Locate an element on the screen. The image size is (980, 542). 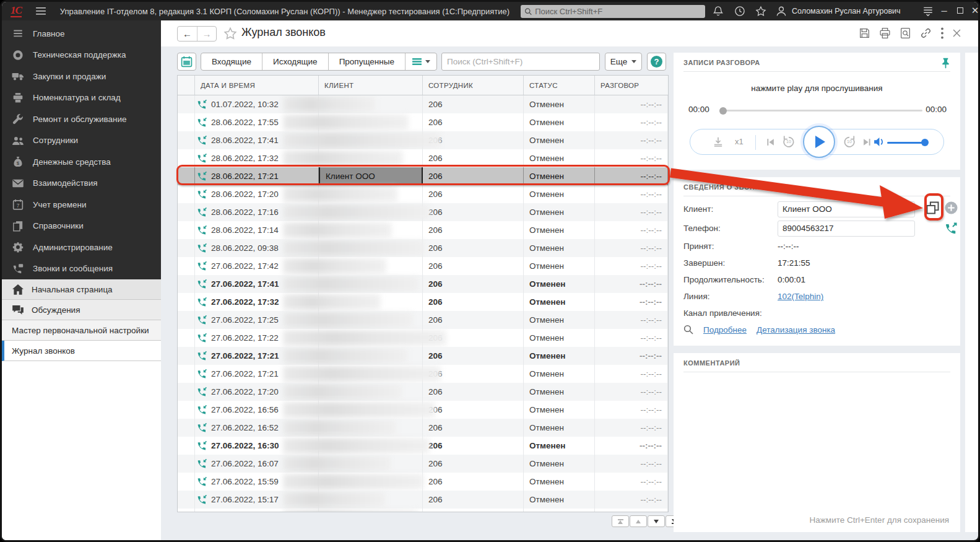
sidebar-window-item-3: Журнал звонков is located at coordinates (82, 351).